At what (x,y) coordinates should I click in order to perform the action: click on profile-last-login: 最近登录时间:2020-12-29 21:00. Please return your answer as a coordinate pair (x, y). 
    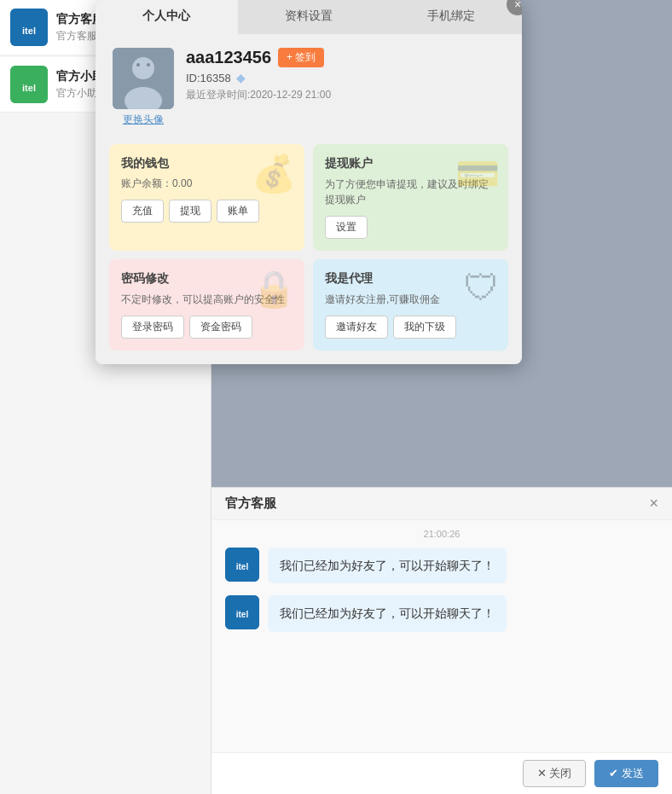
    Looking at the image, I should click on (345, 96).